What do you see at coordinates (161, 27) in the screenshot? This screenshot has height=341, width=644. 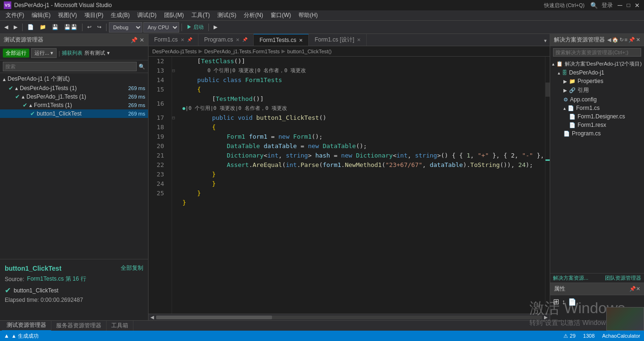 I see `platform-dropdown: Any CPU x86 x64` at bounding box center [161, 27].